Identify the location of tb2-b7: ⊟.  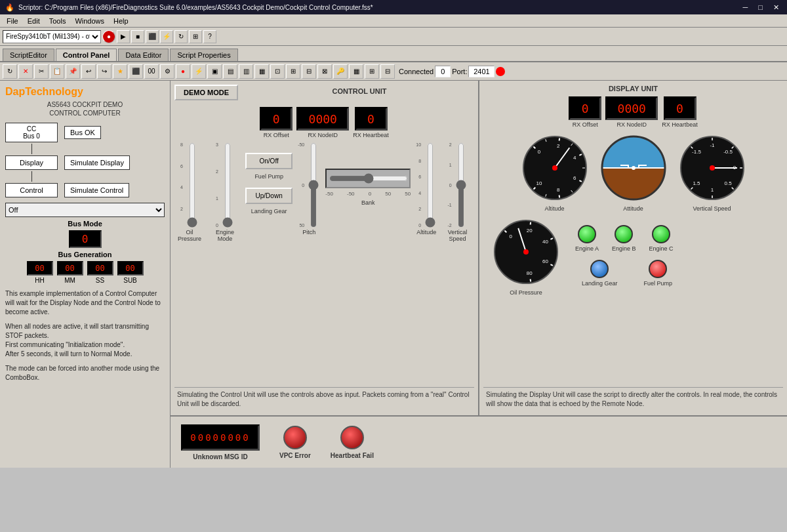
(309, 72).